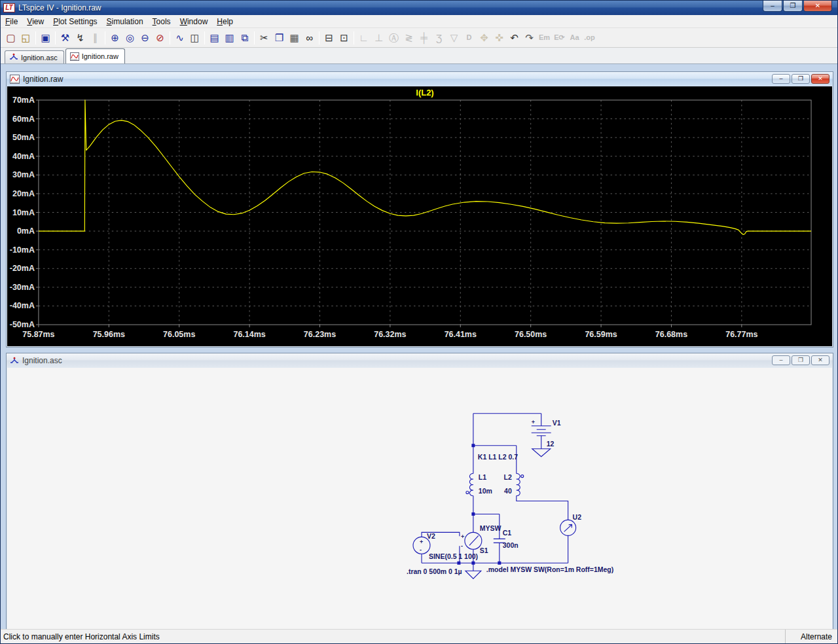 The width and height of the screenshot is (838, 644). What do you see at coordinates (145, 38) in the screenshot?
I see `zoom-out-icon: ⊖` at bounding box center [145, 38].